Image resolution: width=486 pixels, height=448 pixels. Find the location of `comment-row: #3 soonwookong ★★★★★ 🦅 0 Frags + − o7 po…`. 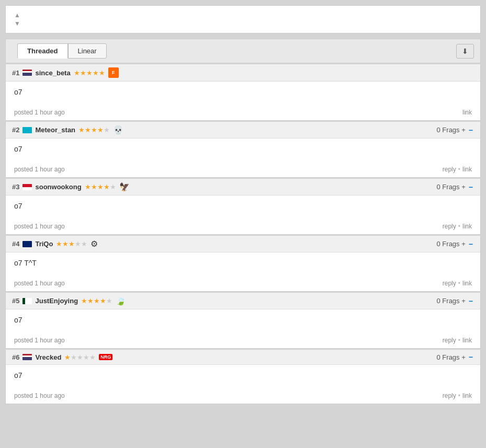

comment-row: #3 soonwookong ★★★★★ 🦅 0 Frags + − o7 po… is located at coordinates (243, 207).